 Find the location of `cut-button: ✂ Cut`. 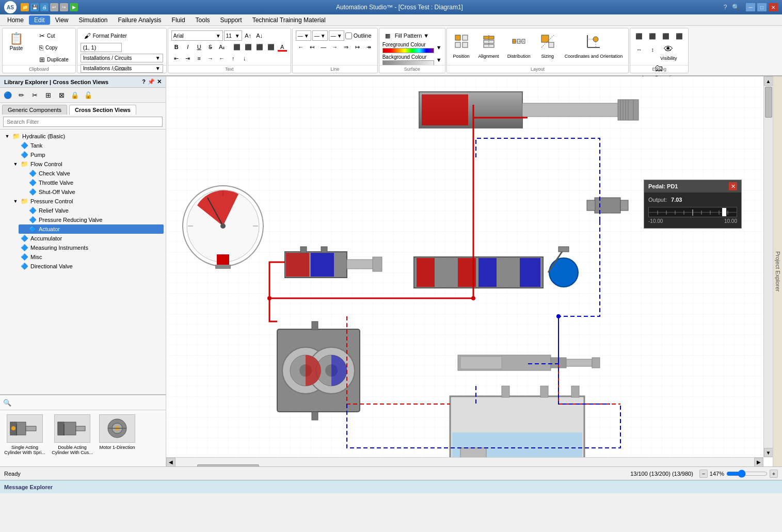

cut-button: ✂ Cut is located at coordinates (54, 36).